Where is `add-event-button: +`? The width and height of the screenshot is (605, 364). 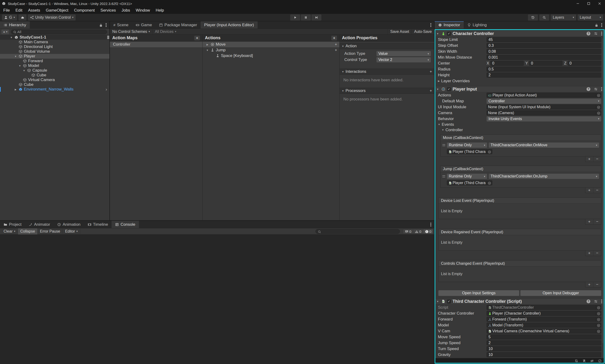
add-event-button: + is located at coordinates (589, 285).